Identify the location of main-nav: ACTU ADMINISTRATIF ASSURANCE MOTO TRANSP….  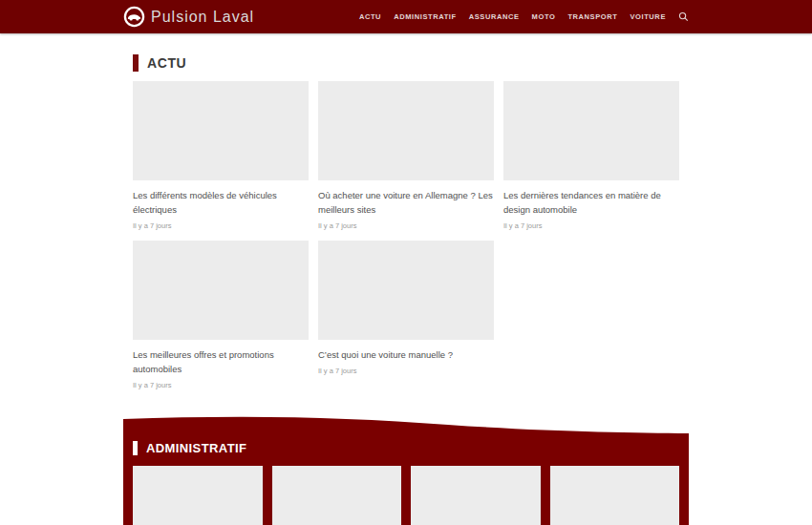
(512, 17).